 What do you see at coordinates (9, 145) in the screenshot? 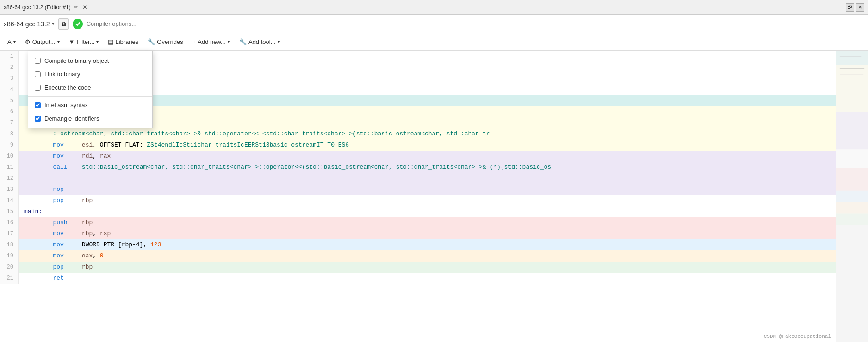
I see `line-number: 9` at bounding box center [9, 145].